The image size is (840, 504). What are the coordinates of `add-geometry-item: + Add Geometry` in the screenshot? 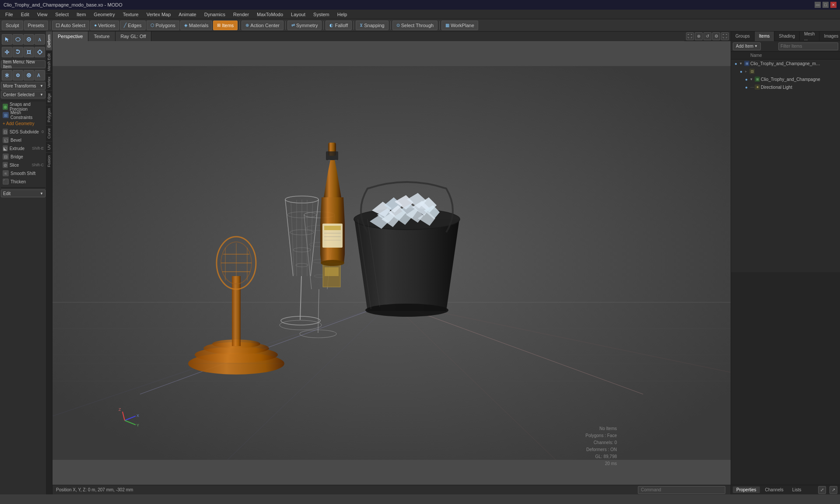 It's located at (23, 123).